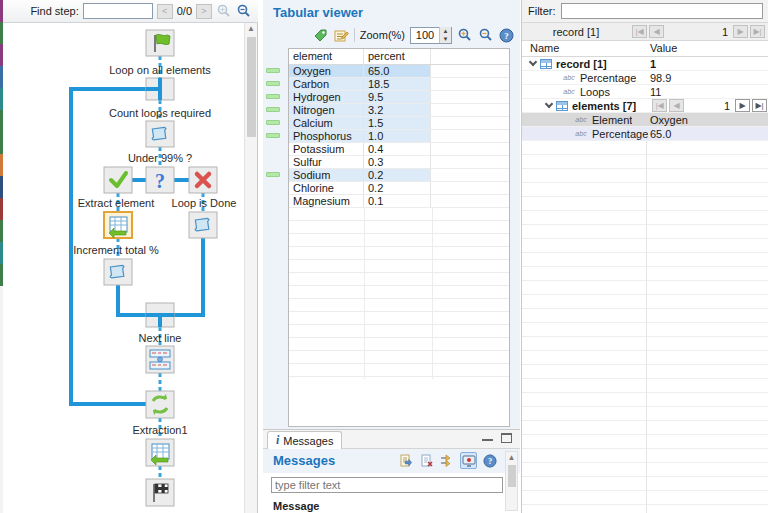 This screenshot has height=513, width=768. Describe the element at coordinates (399, 110) in the screenshot. I see `table-row: Nitrogen3.2` at that location.